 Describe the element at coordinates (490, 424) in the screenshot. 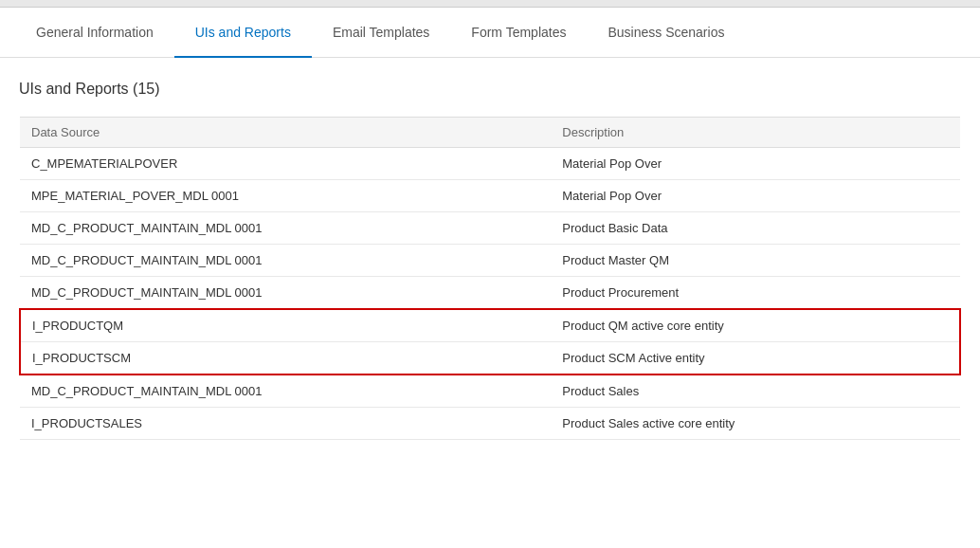

I see `table-row: I_PRODUCTSALESProduct Sales active core …` at that location.